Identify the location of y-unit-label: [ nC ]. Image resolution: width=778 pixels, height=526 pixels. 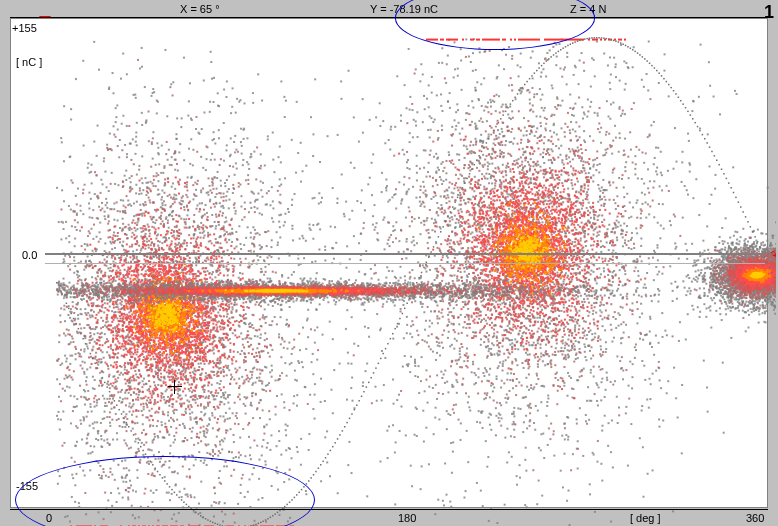
(29, 62).